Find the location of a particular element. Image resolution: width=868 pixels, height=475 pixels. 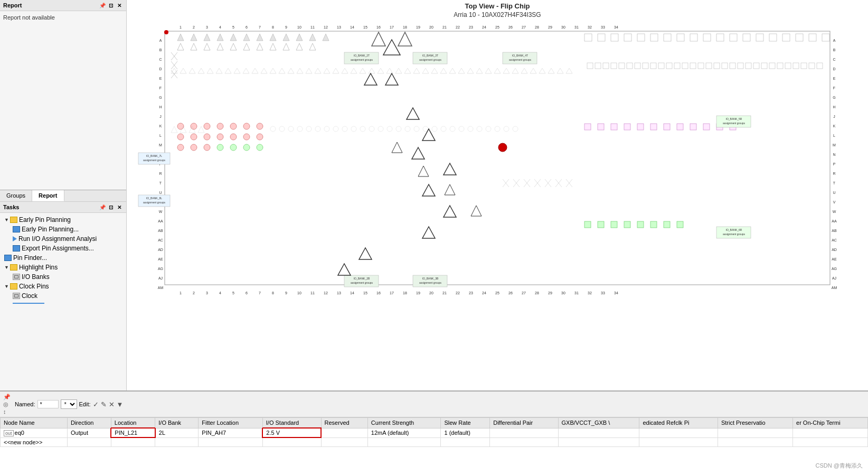

circle-icon-bottom: ◎ is located at coordinates (7, 405).